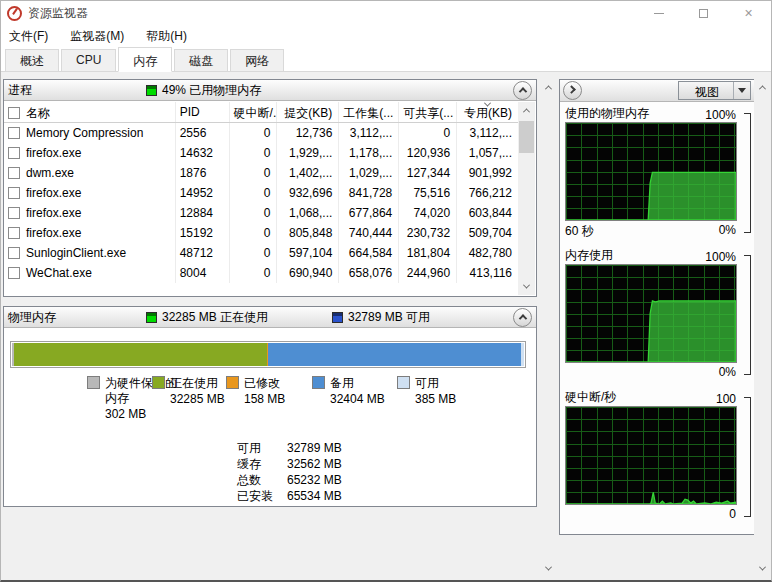  What do you see at coordinates (762, 328) in the screenshot?
I see `right-pane-scrollbar` at bounding box center [762, 328].